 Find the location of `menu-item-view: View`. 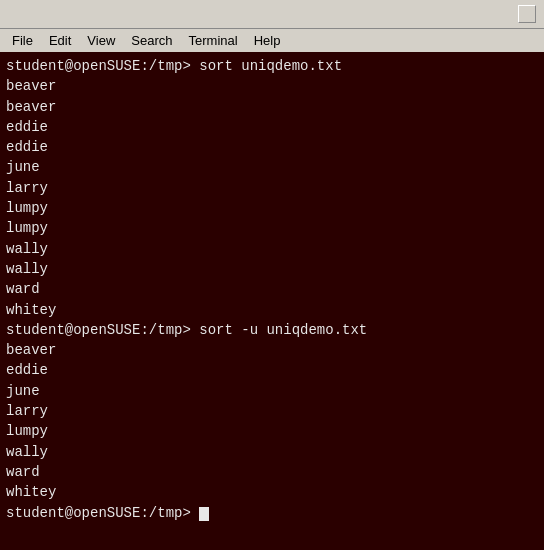

menu-item-view: View is located at coordinates (101, 40).